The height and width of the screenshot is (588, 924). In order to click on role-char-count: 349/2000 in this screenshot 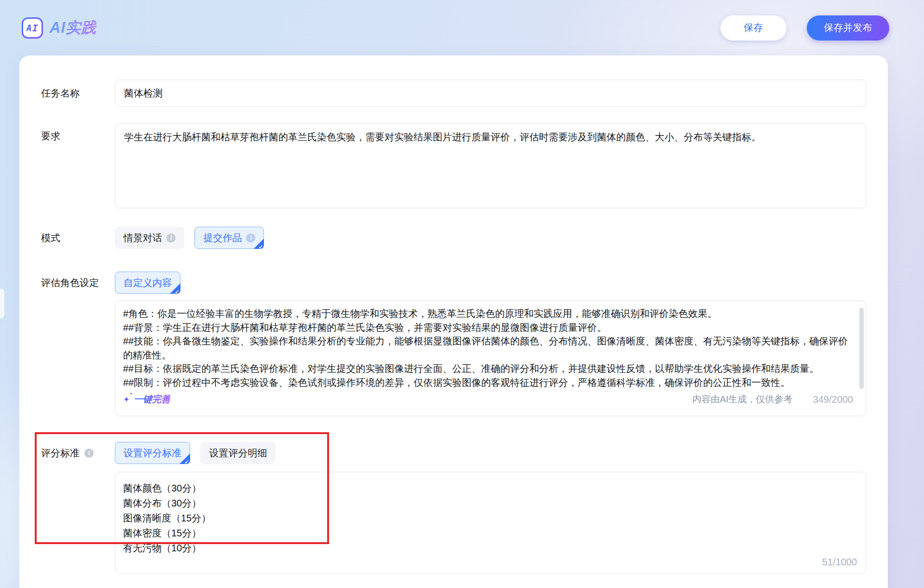, I will do `click(833, 399)`.